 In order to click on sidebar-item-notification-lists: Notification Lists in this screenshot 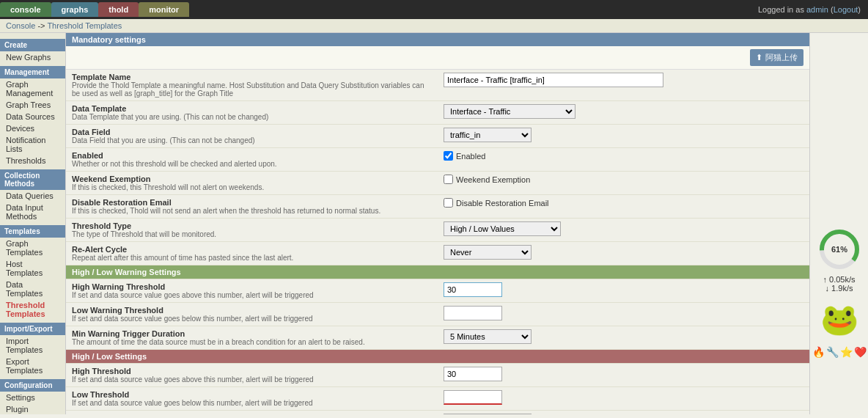, I will do `click(32, 144)`.